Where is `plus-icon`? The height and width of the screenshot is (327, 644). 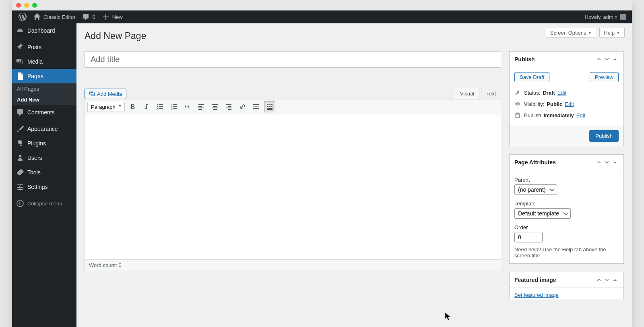 plus-icon is located at coordinates (106, 17).